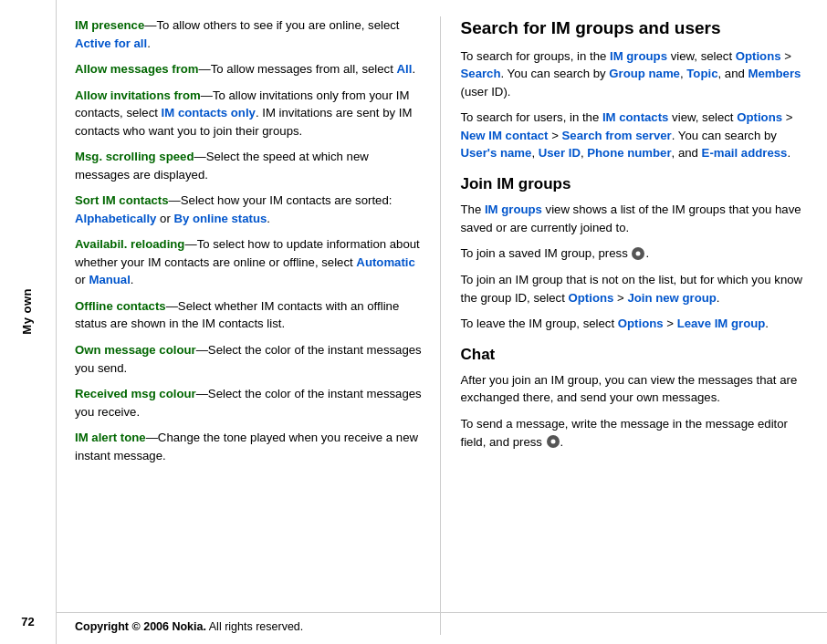 The image size is (827, 644). I want to click on term-allow-messages: Allow messages from, so click(137, 69).